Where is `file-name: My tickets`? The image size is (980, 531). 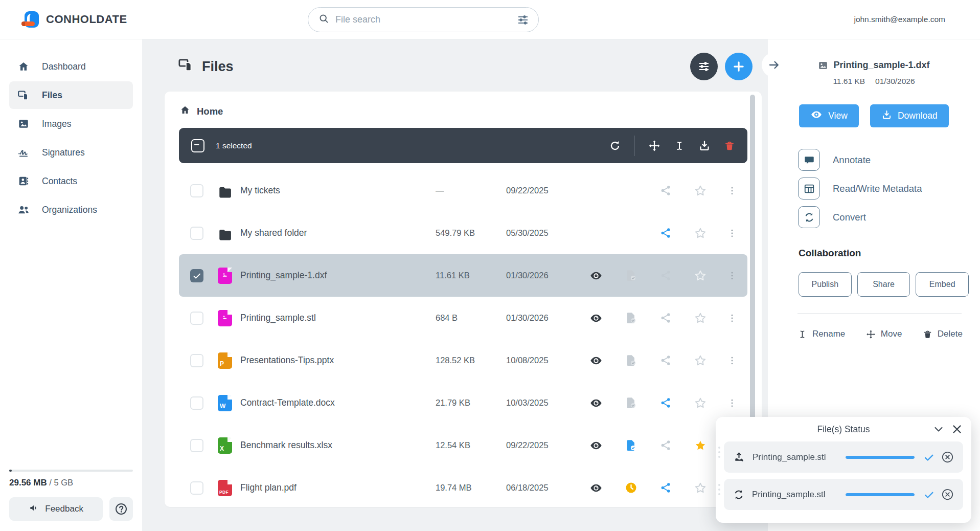 file-name: My tickets is located at coordinates (338, 190).